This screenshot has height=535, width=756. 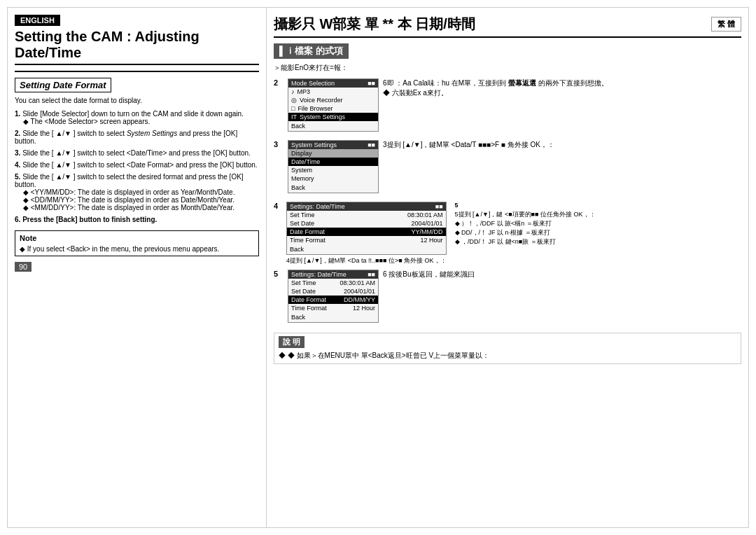 I want to click on mp3-icon: ♪, so click(x=293, y=92).